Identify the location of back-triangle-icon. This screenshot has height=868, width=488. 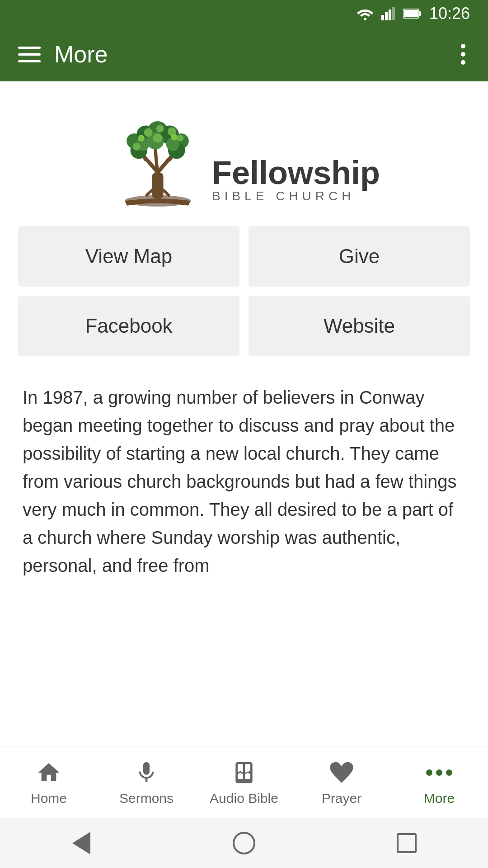
(81, 843).